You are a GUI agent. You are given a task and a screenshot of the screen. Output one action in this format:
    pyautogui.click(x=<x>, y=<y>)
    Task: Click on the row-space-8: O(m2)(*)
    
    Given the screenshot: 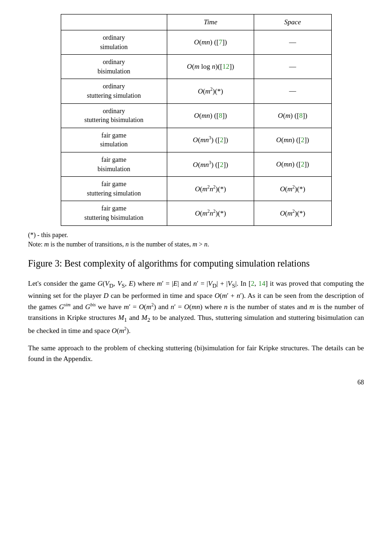 What is the action you would take?
    pyautogui.click(x=292, y=213)
    